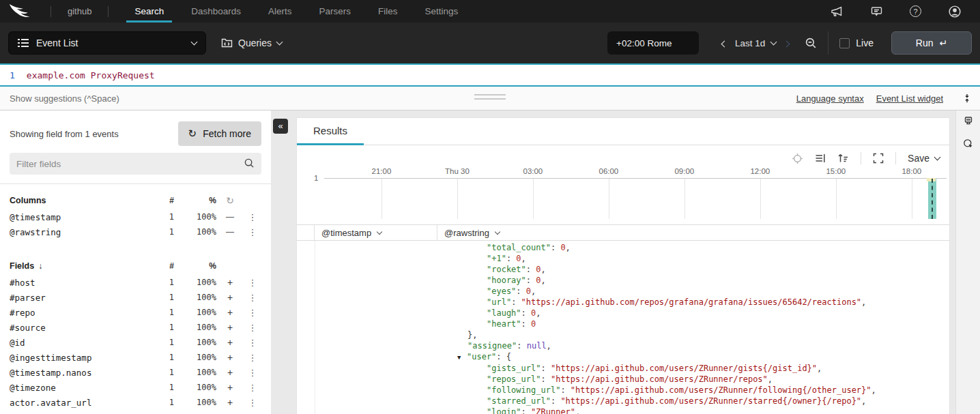 The image size is (980, 414). I want to click on fullscreen-icon, so click(878, 158).